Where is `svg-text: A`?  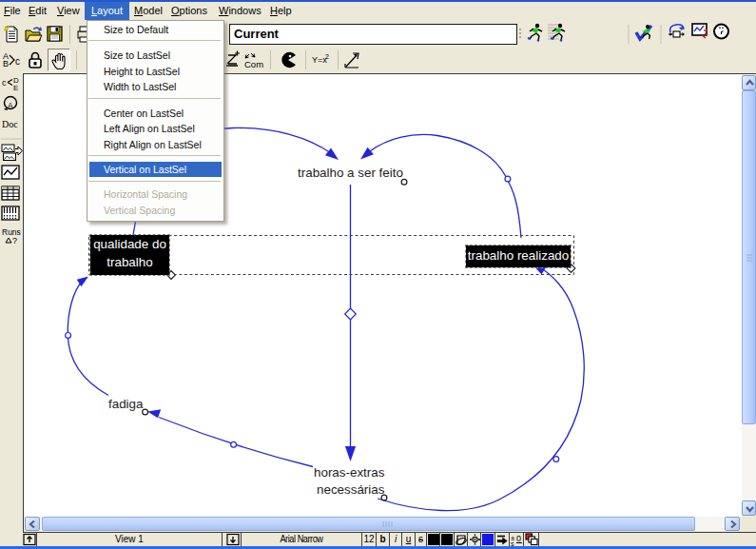
svg-text: A is located at coordinates (10, 106).